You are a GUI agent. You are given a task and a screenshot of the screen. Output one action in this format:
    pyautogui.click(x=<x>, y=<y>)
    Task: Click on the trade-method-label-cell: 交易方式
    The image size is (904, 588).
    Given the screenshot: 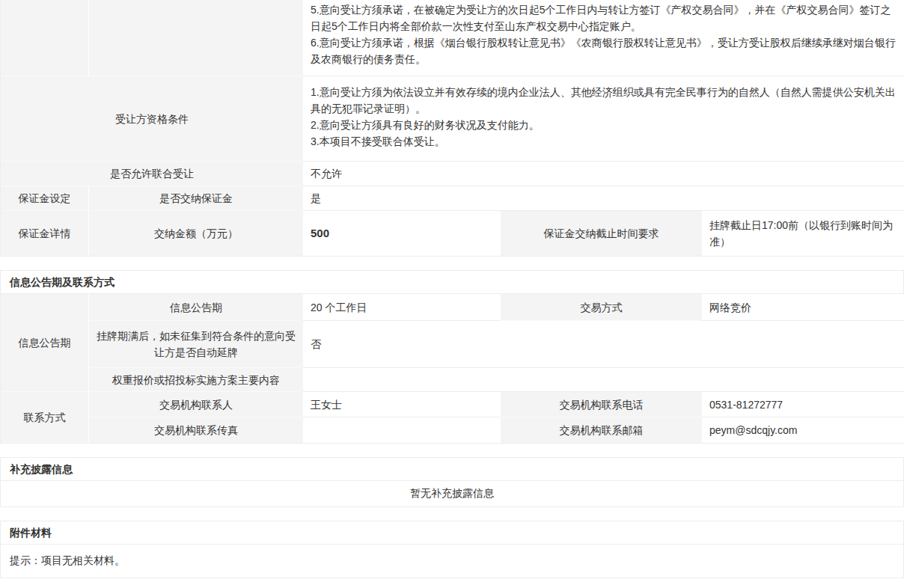 What is the action you would take?
    pyautogui.click(x=602, y=307)
    